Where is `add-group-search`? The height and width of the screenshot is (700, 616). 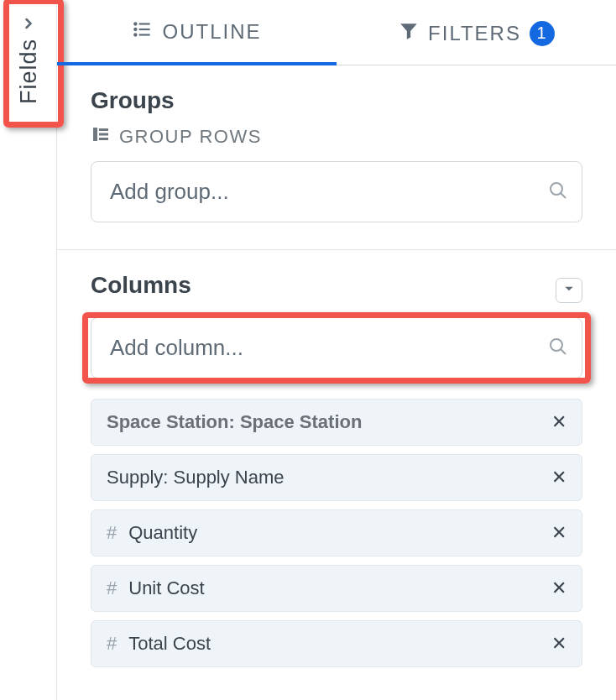 add-group-search is located at coordinates (337, 191).